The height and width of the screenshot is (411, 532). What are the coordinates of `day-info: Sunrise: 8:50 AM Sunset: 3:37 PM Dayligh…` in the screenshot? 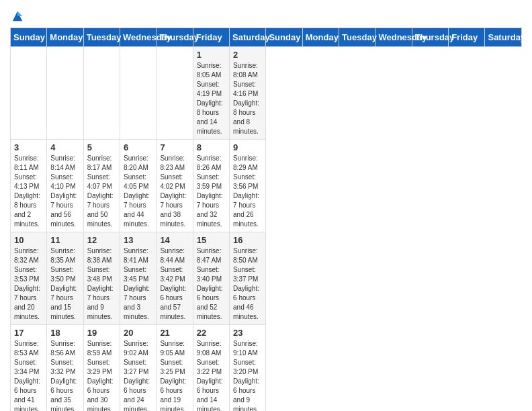 It's located at (248, 284).